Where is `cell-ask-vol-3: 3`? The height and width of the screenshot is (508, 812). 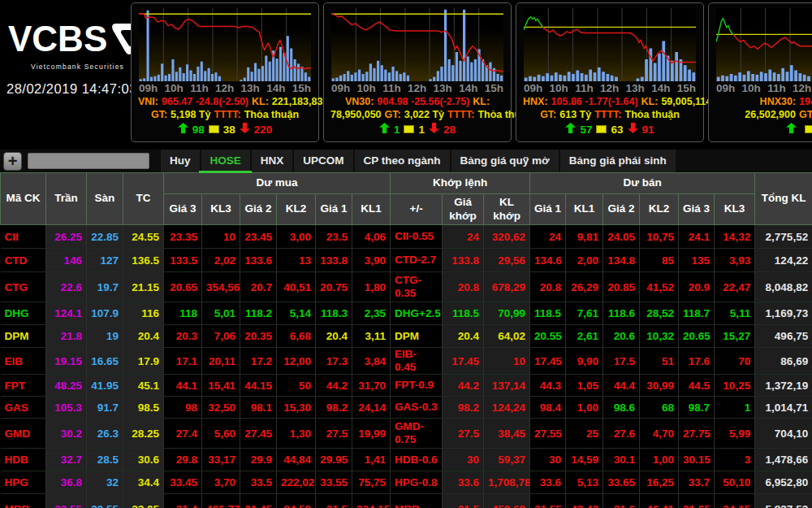
cell-ask-vol-3: 3 is located at coordinates (735, 460).